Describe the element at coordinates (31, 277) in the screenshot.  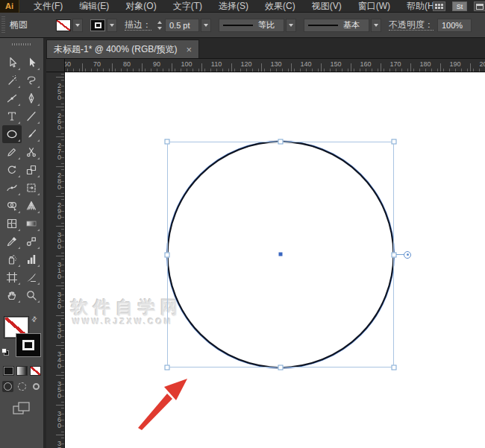
I see `slice-tool` at that location.